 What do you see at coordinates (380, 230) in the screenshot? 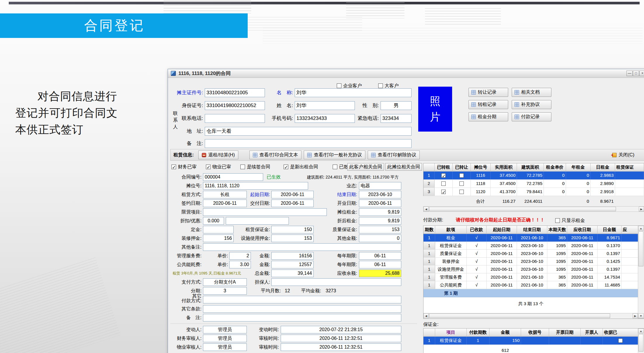
I see `quality-deposit-input: 153` at bounding box center [380, 230].